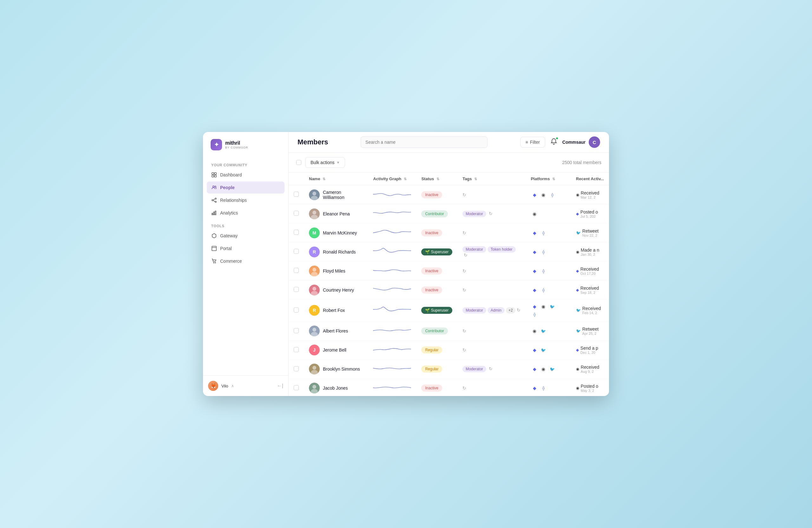 The width and height of the screenshot is (812, 528). I want to click on recent-activity-cell: ◉ Received Mar 12, 2, so click(590, 195).